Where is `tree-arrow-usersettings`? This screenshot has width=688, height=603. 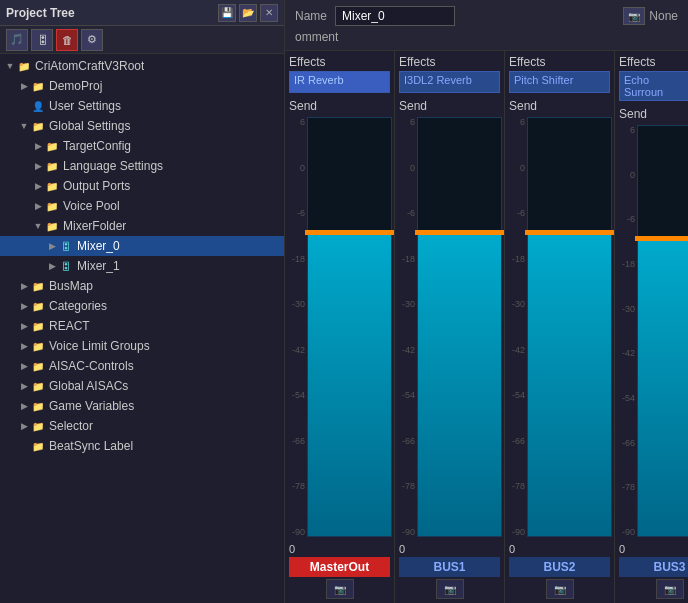 tree-arrow-usersettings is located at coordinates (24, 106).